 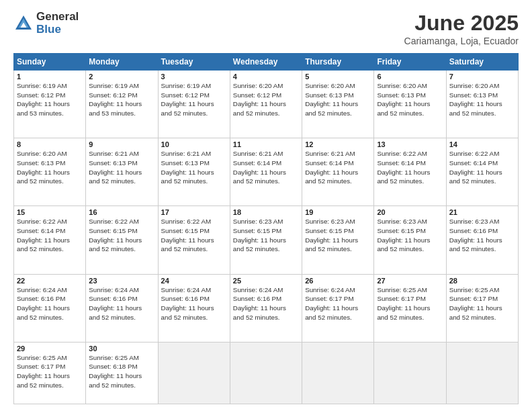 I want to click on calendar-cell: 8Sunrise: 6:20 AM Sunset: 6:13 PM Daylig…, so click(x=50, y=172).